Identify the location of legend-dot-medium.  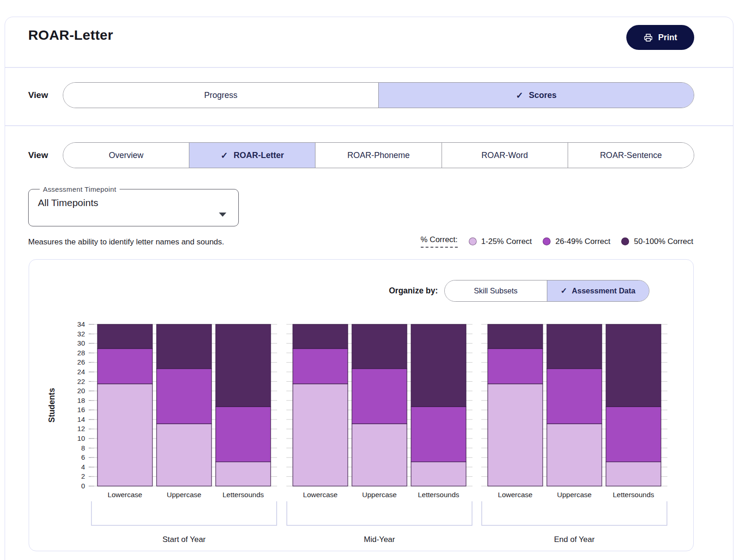
(547, 241).